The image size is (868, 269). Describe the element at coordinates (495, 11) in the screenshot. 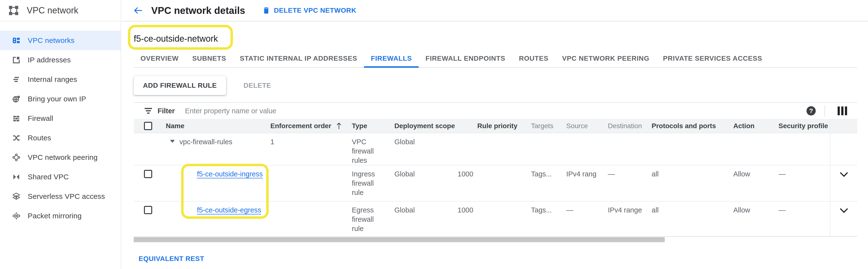

I see `page-header: VPC network details DELETE VPC NETWORK` at that location.